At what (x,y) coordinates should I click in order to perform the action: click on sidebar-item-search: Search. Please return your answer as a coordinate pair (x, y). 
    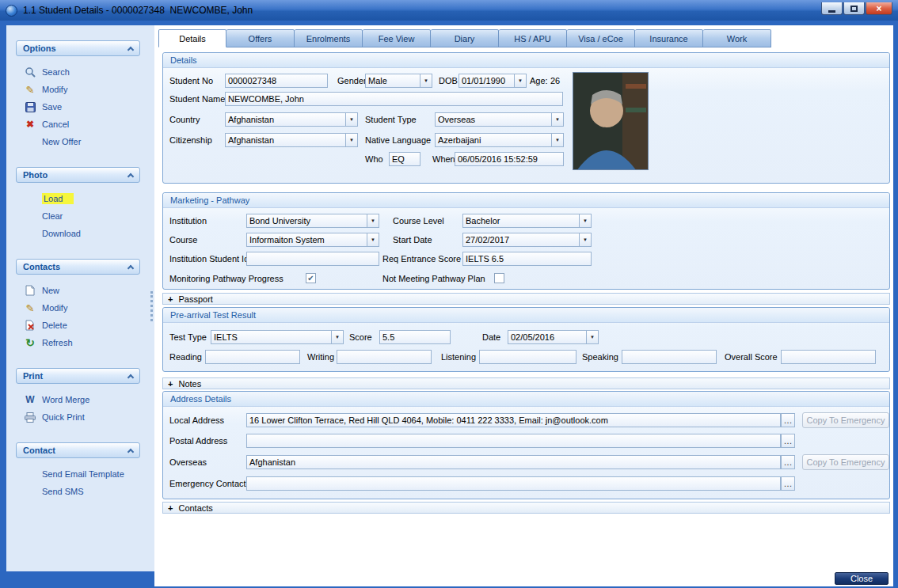
    Looking at the image, I should click on (78, 72).